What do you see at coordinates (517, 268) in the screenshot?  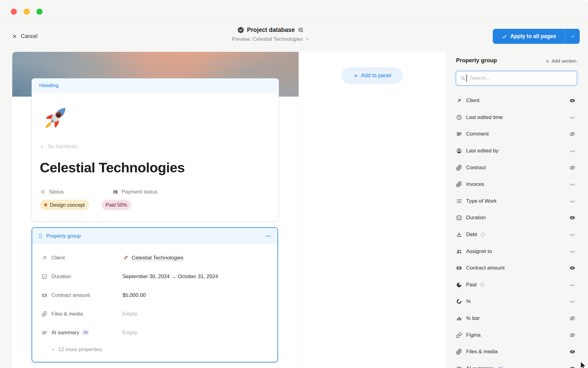 I see `sidebar-item-contract-amount: Contract amount` at bounding box center [517, 268].